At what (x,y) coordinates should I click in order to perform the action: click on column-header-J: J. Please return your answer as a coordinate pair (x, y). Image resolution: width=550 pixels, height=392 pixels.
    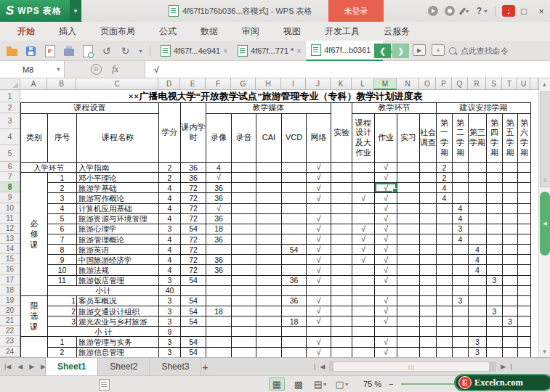
    Looking at the image, I should click on (318, 84).